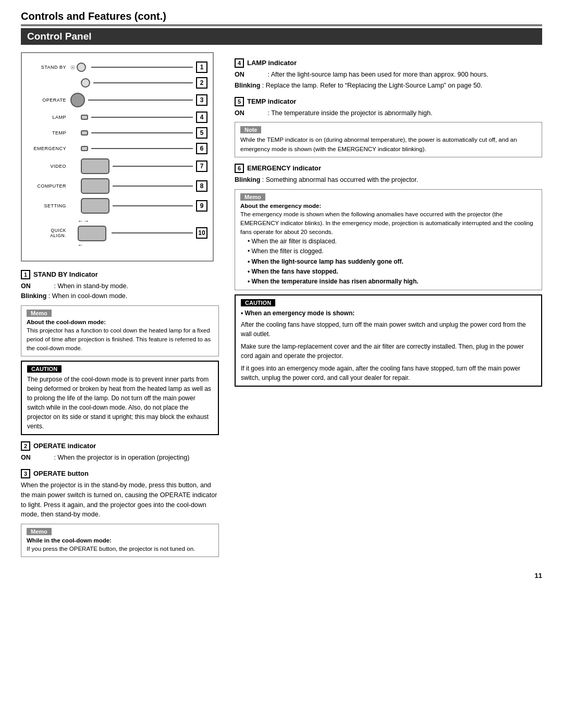 The image size is (563, 728). Describe the element at coordinates (202, 166) in the screenshot. I see `panel-num-7: 7` at that location.